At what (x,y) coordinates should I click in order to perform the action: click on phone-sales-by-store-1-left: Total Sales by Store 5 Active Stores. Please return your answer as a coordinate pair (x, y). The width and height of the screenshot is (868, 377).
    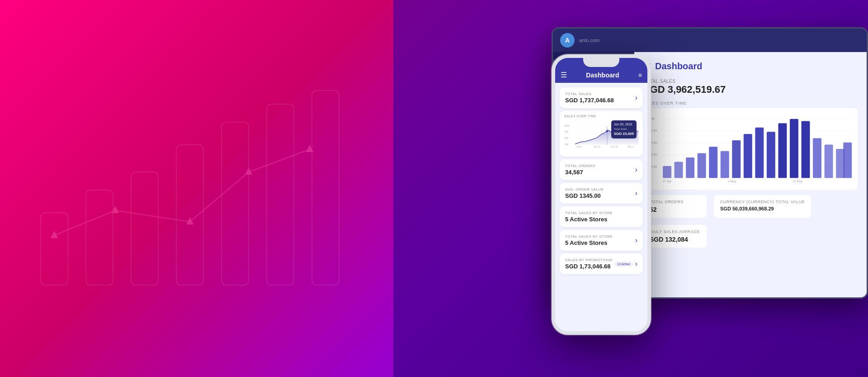
    Looking at the image, I should click on (589, 217).